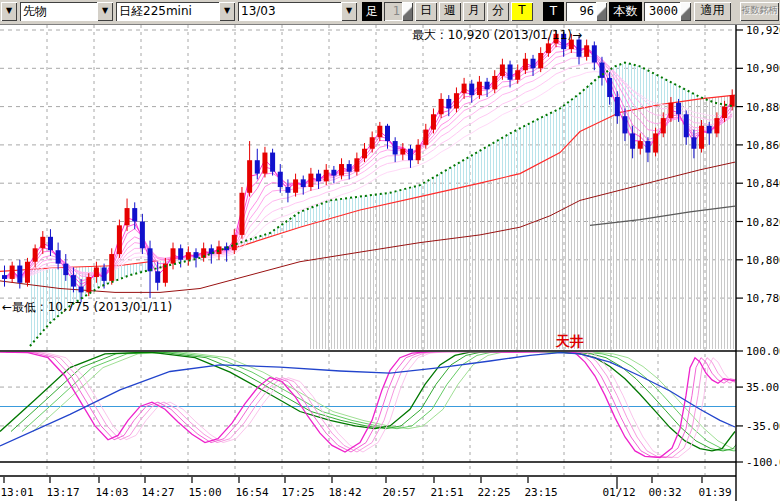 The width and height of the screenshot is (780, 501). Describe the element at coordinates (762, 388) in the screenshot. I see `indicator-axis-label: 35.00` at that location.